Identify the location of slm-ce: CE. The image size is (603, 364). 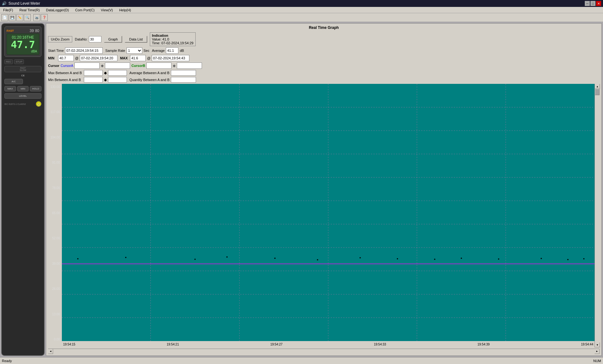
(23, 75).